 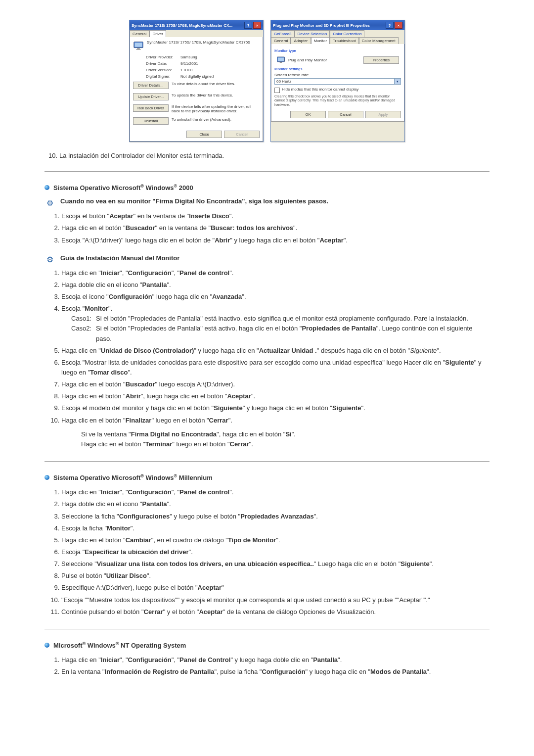 I want to click on ok-button: OK, so click(x=308, y=115).